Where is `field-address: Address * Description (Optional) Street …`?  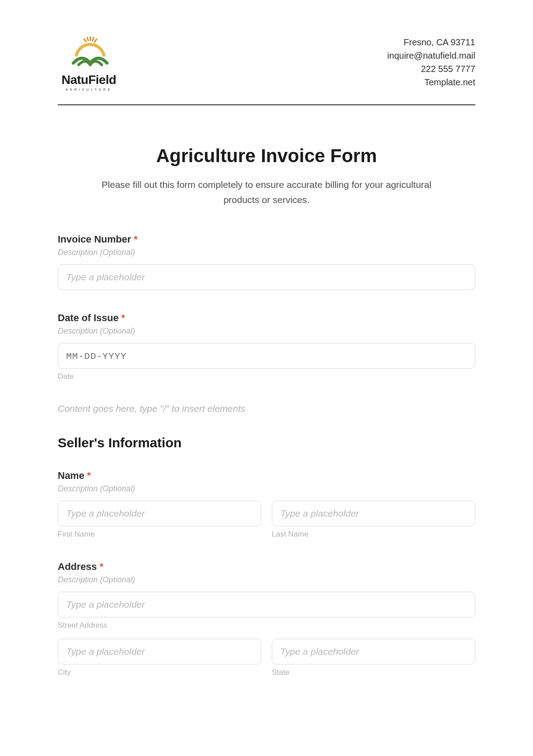 field-address: Address * Description (Optional) Street … is located at coordinates (266, 619).